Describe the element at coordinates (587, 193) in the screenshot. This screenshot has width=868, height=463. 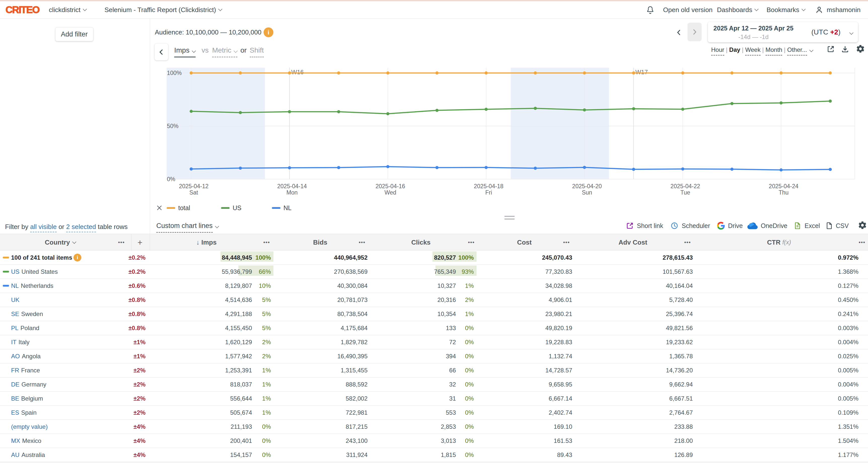
I see `svg-text: Sun` at that location.